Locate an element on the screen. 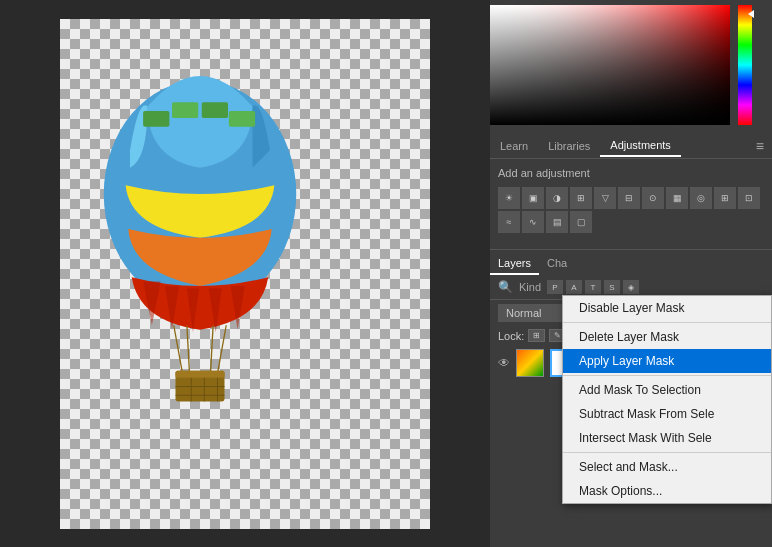 Image resolution: width=772 pixels, height=547 pixels. menu-apply-mask: Apply Layer Mask is located at coordinates (667, 361).